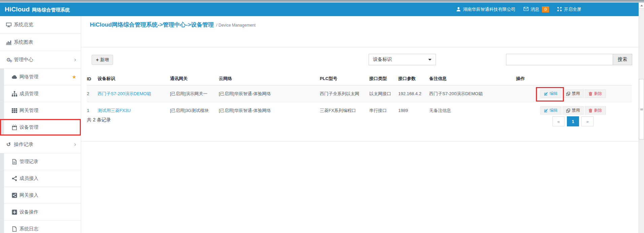 This screenshot has width=644, height=233. I want to click on company-account: 湖南华辰智通科技有限公司, so click(486, 9).